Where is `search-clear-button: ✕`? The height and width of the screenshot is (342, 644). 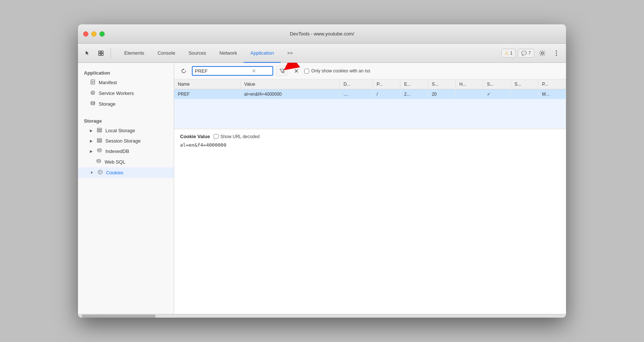
search-clear-button: ✕ is located at coordinates (254, 71).